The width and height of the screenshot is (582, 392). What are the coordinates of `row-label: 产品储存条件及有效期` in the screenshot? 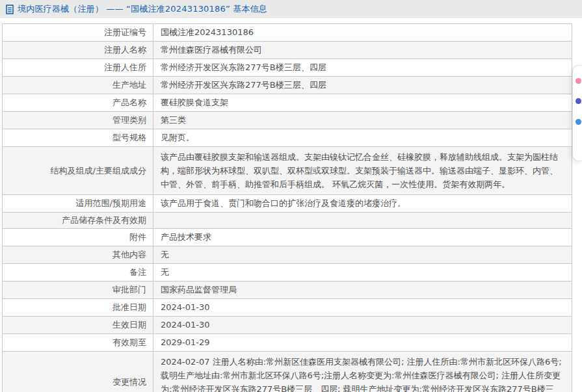 It's located at (78, 220).